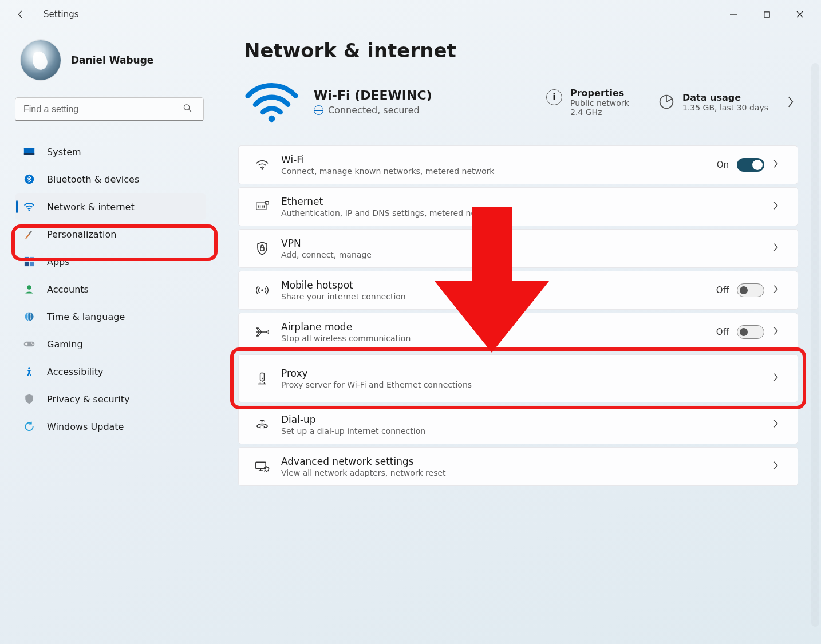 The width and height of the screenshot is (821, 644). Describe the element at coordinates (112, 60) in the screenshot. I see `username: Daniel Wabuge` at that location.